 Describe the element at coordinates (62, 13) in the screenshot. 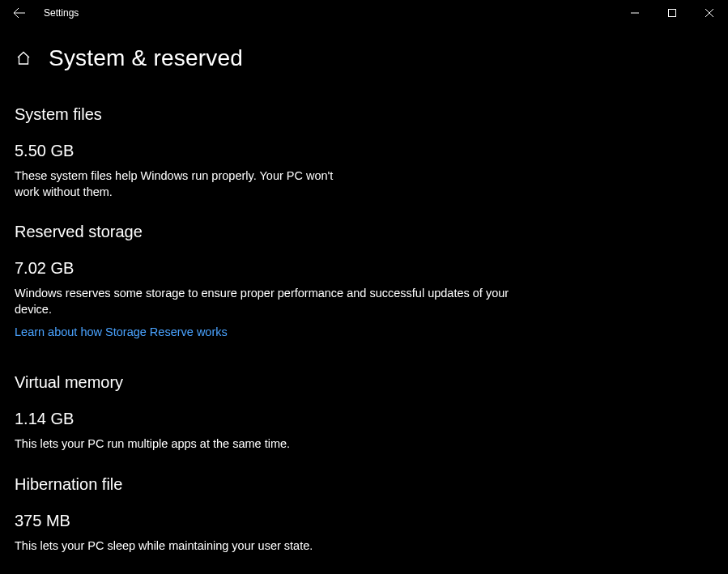

I see `app-title: Settings` at that location.